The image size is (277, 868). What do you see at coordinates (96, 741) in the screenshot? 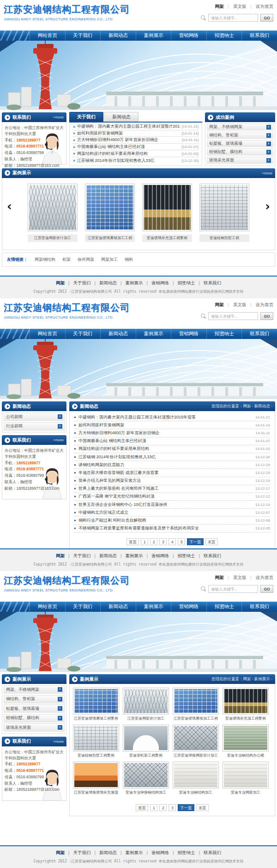
I see `case-item: 安迪轻钢别墅工程案例` at bounding box center [96, 741].